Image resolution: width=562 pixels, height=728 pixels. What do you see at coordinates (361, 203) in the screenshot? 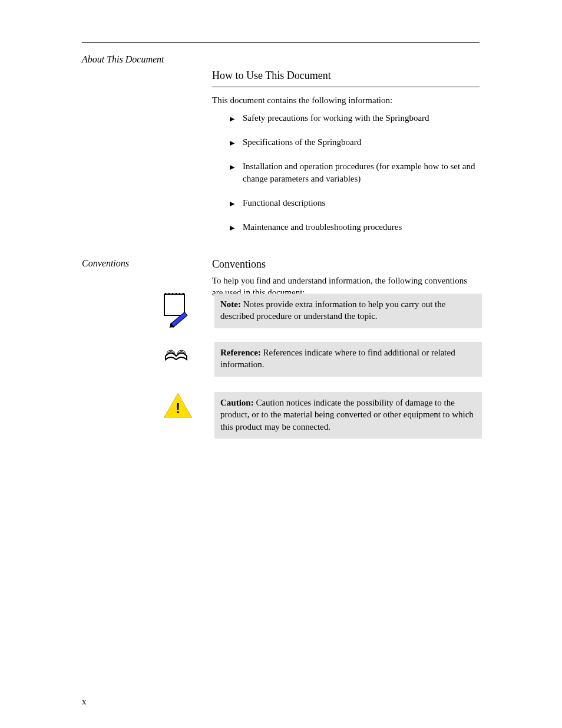
I see `list-item-text: Functional descriptions` at bounding box center [361, 203].